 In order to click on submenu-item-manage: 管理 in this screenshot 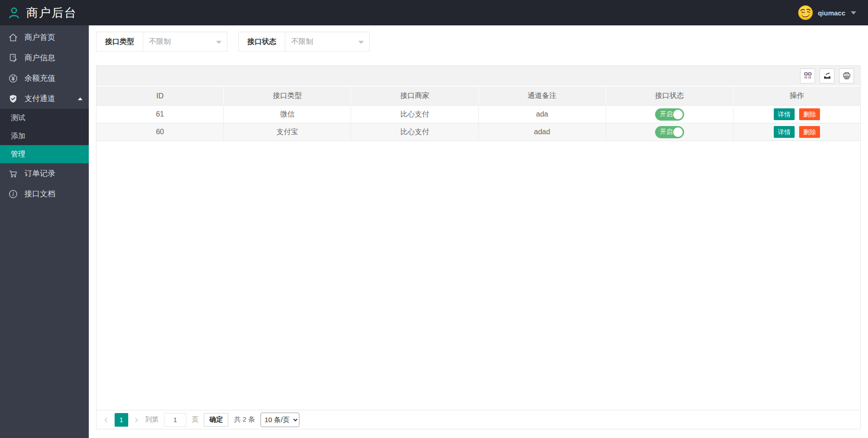, I will do `click(44, 154)`.